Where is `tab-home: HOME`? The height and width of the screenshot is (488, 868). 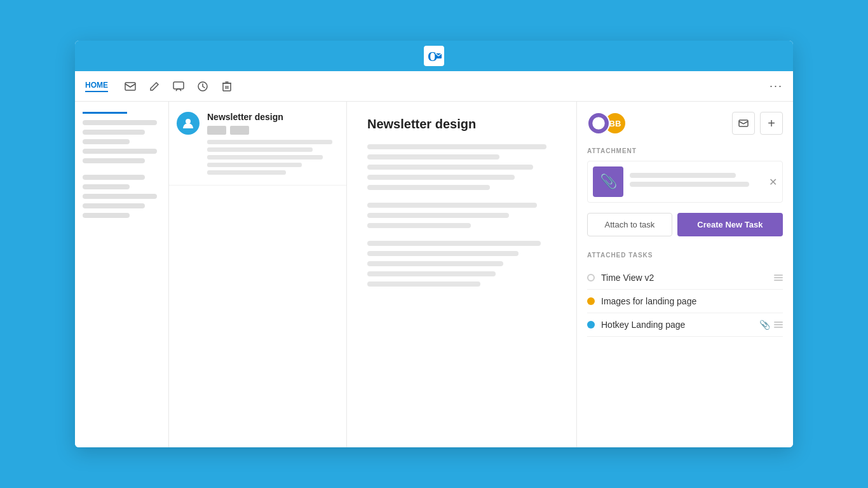
tab-home: HOME is located at coordinates (97, 86).